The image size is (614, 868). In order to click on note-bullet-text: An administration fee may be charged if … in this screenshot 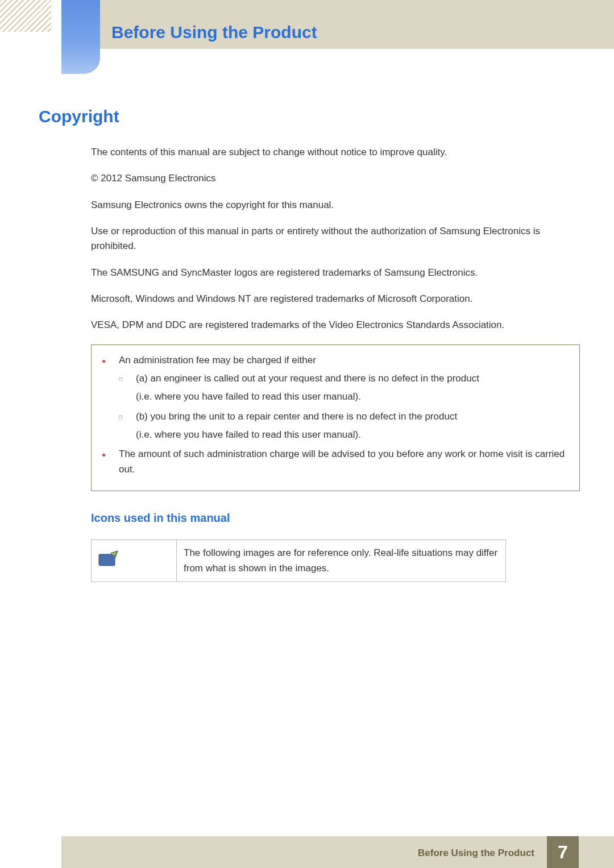, I will do `click(217, 360)`.